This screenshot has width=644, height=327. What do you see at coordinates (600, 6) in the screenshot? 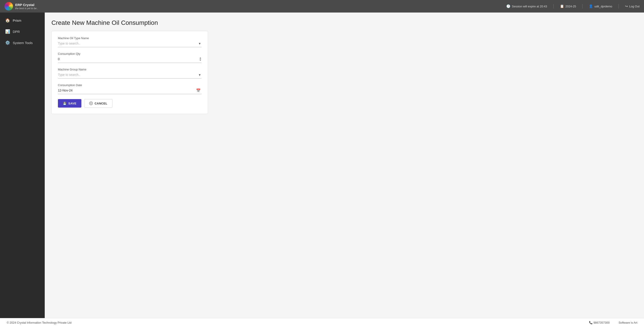
I see `user-info: 👤 udit_dprdemo` at bounding box center [600, 6].